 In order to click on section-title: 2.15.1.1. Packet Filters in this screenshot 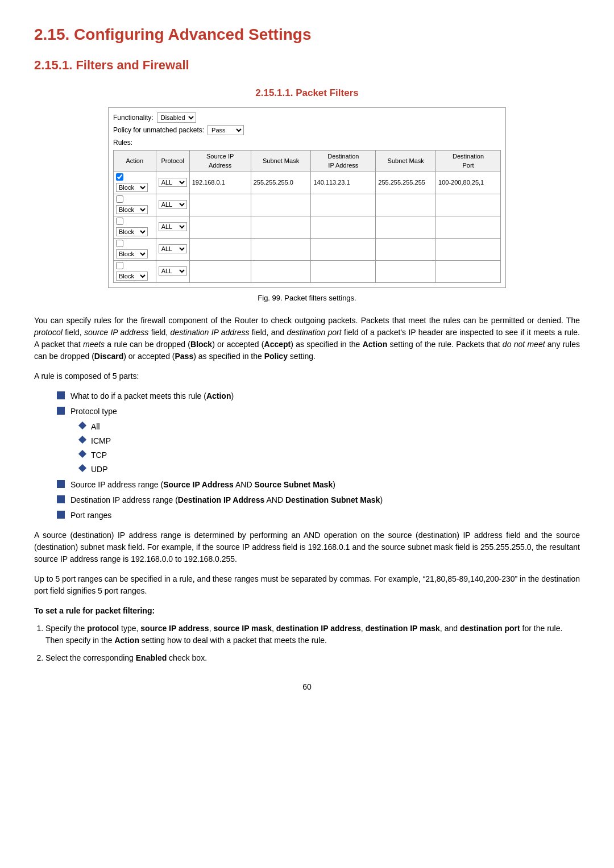, I will do `click(307, 93)`.